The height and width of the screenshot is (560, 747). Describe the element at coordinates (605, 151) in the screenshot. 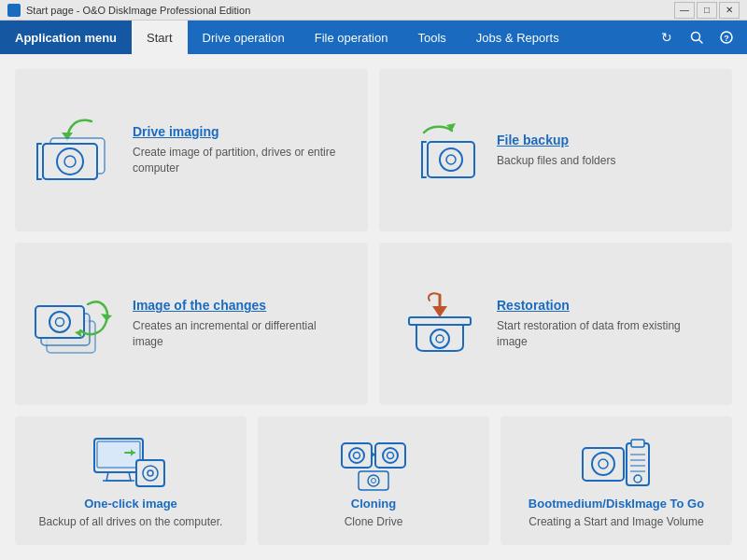

I see `file-backup-text: File backup Backup files and folders` at that location.